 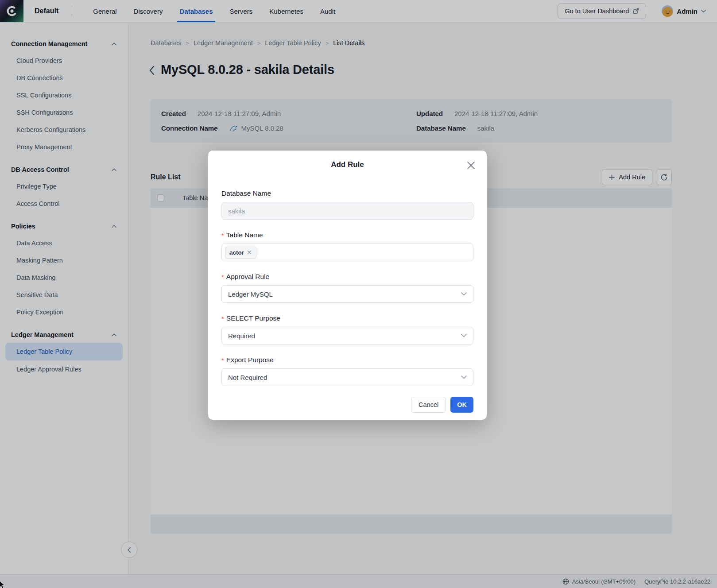 What do you see at coordinates (347, 371) in the screenshot?
I see `field-export-purpose: * Export Purpose Not Required` at bounding box center [347, 371].